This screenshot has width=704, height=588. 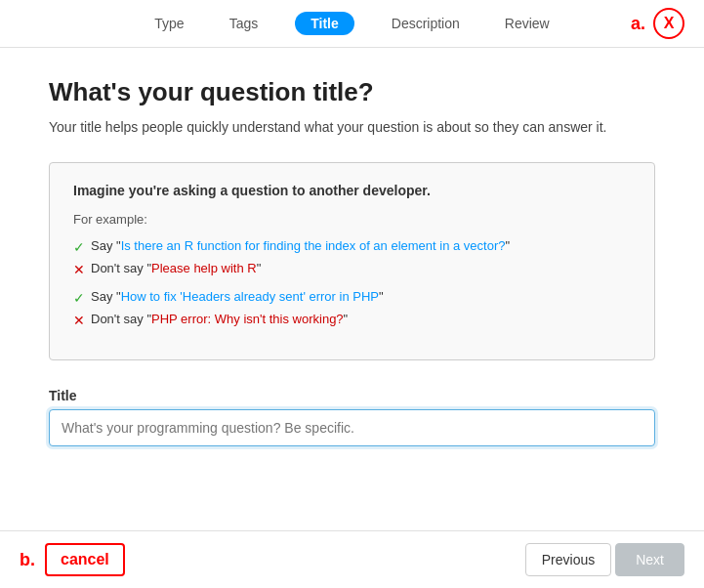 I want to click on page-title: What's your question title?, so click(x=352, y=92).